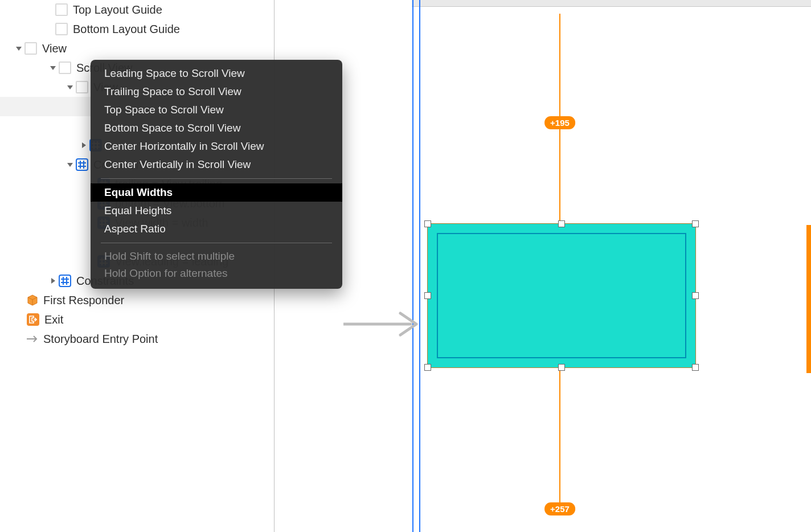 This screenshot has height=532, width=811. What do you see at coordinates (32, 300) in the screenshot?
I see `cube-icon` at bounding box center [32, 300].